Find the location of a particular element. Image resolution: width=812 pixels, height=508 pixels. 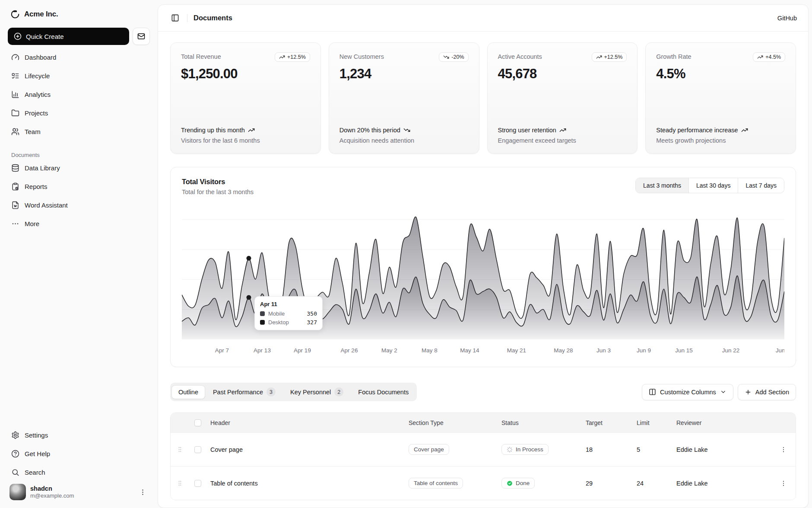

user-email: m@example.com is located at coordinates (82, 496).